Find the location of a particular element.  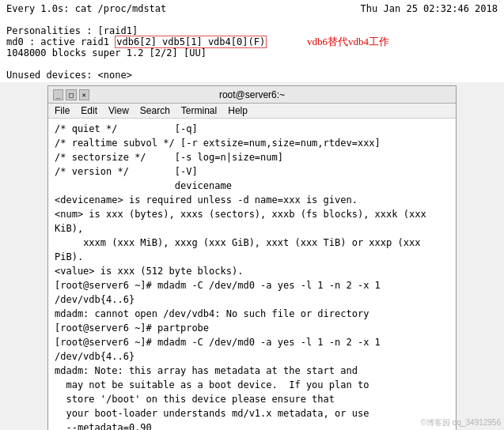

menu-file: File is located at coordinates (62, 111).